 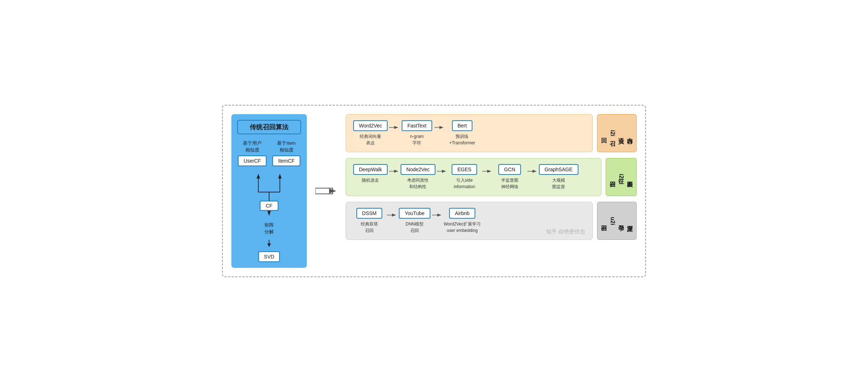 What do you see at coordinates (532, 171) in the screenshot?
I see `arrow-svg-g4` at bounding box center [532, 171].